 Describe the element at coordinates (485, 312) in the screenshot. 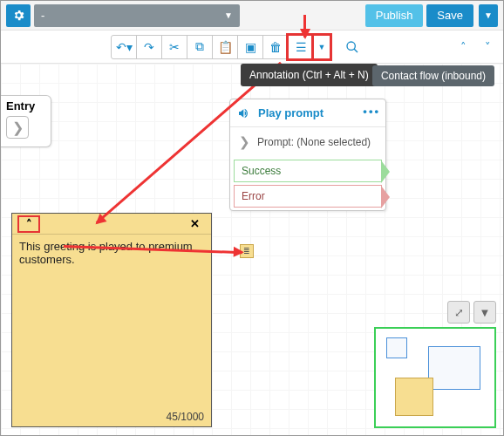

I see `minimap-toggle-button: ▼` at that location.